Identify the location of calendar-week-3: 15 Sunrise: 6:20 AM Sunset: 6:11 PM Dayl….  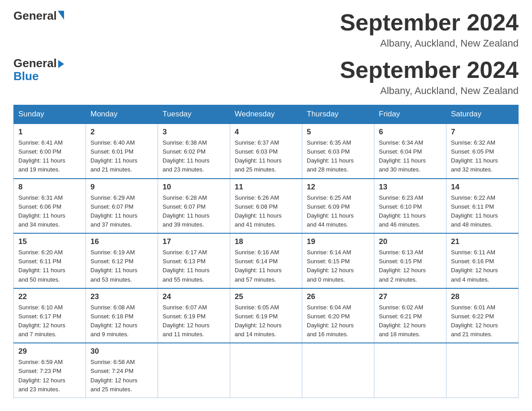
(266, 261).